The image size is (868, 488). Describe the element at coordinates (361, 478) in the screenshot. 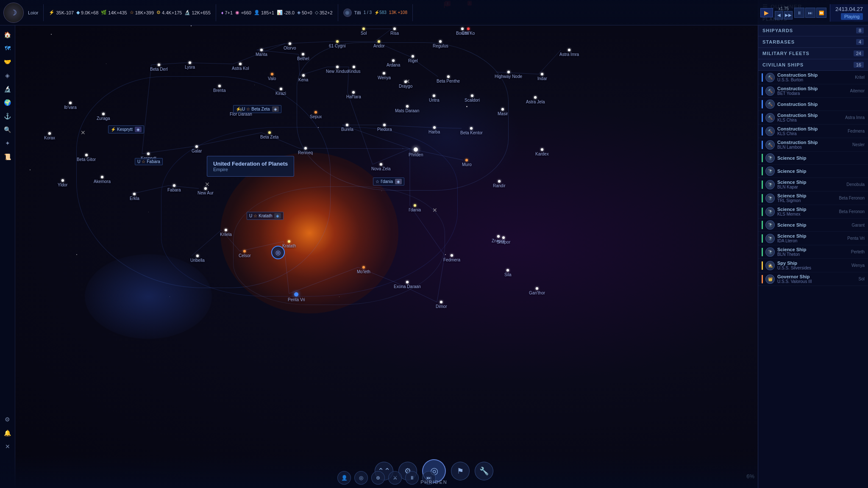

I see `bottom-mini-btn-2: ◎` at that location.